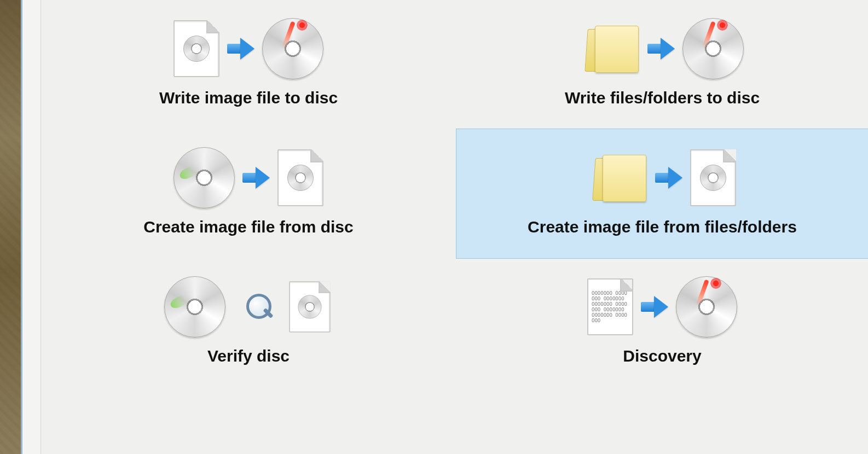  What do you see at coordinates (662, 323) in the screenshot?
I see `action-discovery: OOOOOOO OOOOOOO OOOOOOO OOOOOOO OOOOOOO …` at bounding box center [662, 323].